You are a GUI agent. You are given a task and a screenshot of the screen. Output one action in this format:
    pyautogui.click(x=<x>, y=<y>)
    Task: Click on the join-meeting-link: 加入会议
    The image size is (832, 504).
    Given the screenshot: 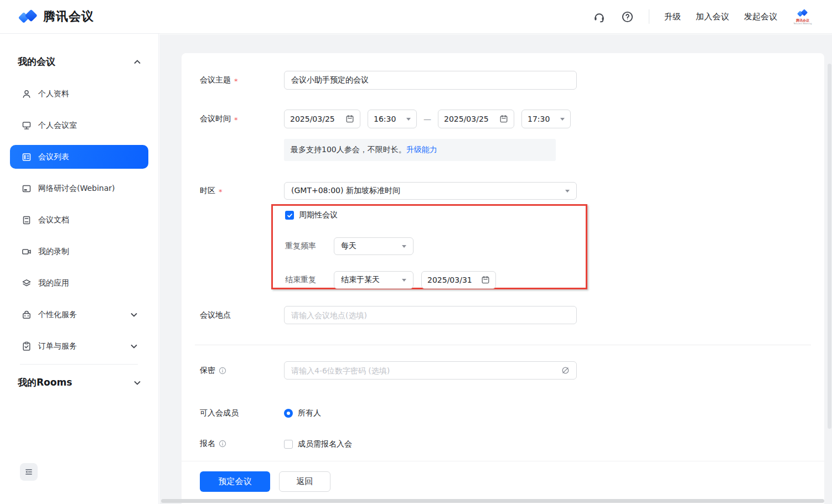 What is the action you would take?
    pyautogui.click(x=712, y=17)
    